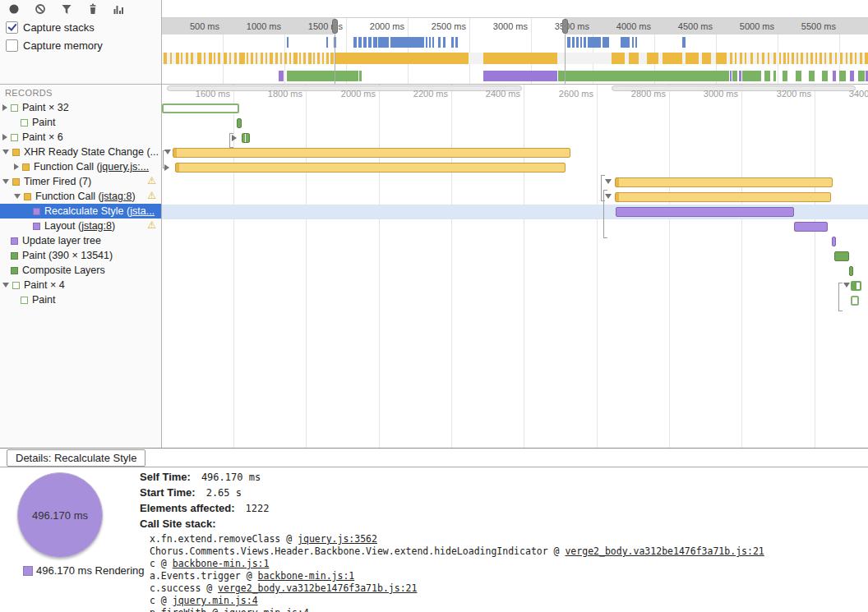 The height and width of the screenshot is (612, 868). Describe the element at coordinates (515, 168) in the screenshot. I see `graph-row-function-call-jquery` at that location.